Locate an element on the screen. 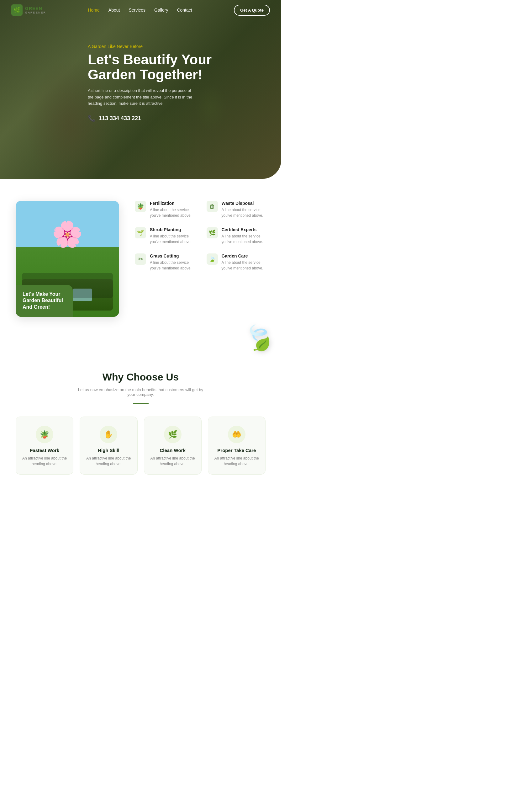  services-list: 🪴 Fertilization A line about the service… is located at coordinates (200, 236).